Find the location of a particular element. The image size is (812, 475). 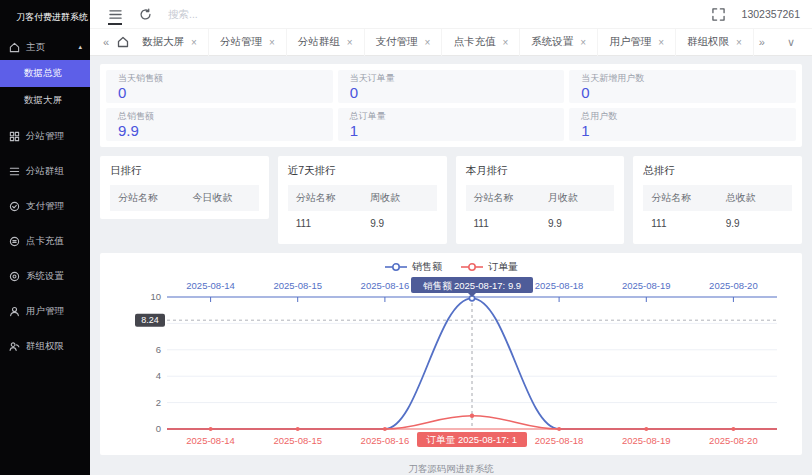

sidebar-item-payment-mgmt: 支付管理 is located at coordinates (45, 206).